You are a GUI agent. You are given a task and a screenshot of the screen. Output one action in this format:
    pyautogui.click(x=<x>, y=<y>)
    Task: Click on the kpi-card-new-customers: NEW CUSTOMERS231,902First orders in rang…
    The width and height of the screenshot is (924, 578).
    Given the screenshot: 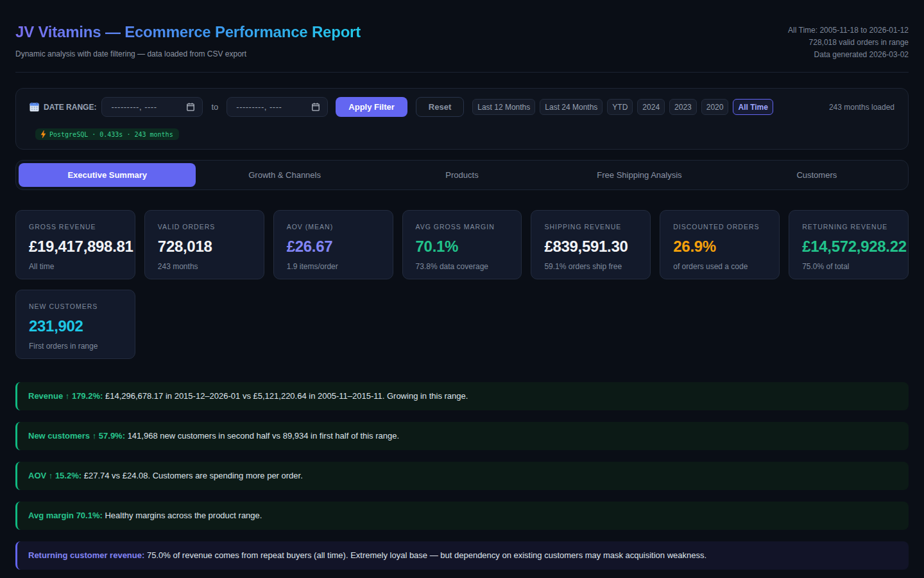 What is the action you would take?
    pyautogui.click(x=76, y=324)
    